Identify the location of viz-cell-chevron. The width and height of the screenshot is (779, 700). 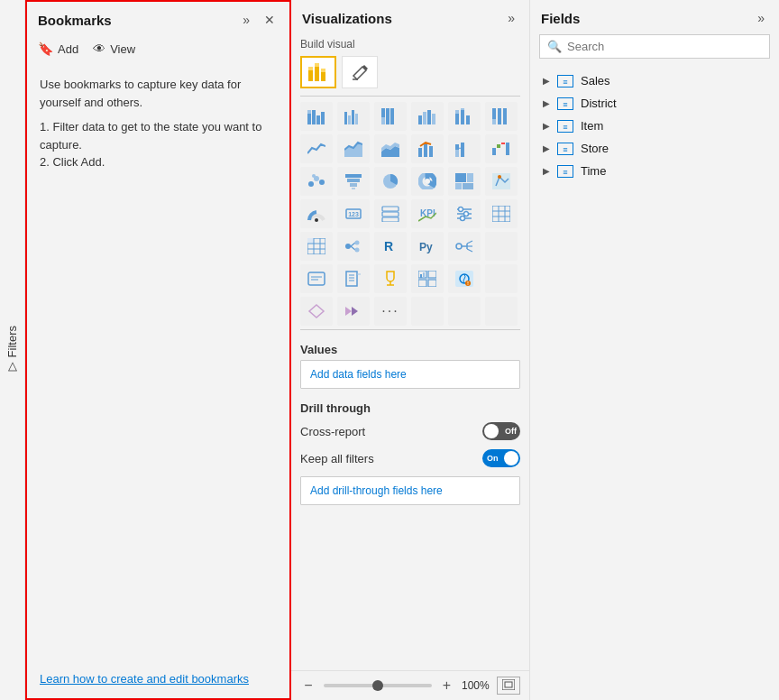
(353, 311).